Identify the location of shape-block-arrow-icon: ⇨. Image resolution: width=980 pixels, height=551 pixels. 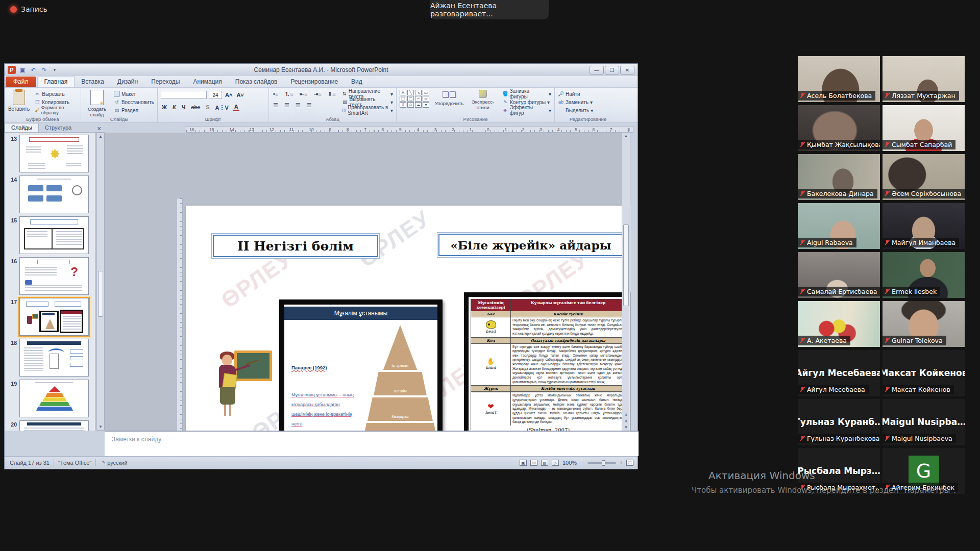
(426, 99).